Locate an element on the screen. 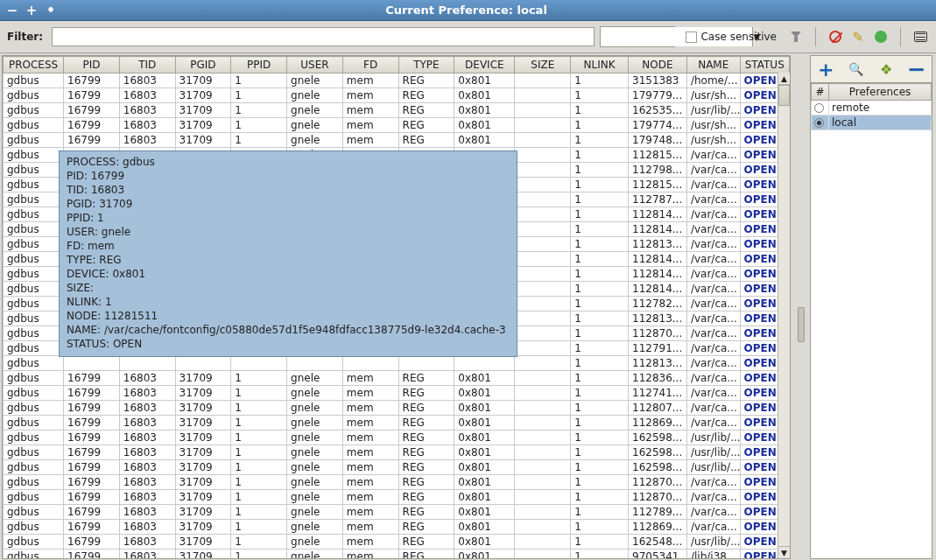 Image resolution: width=936 pixels, height=560 pixels. clear-icon is located at coordinates (835, 37).